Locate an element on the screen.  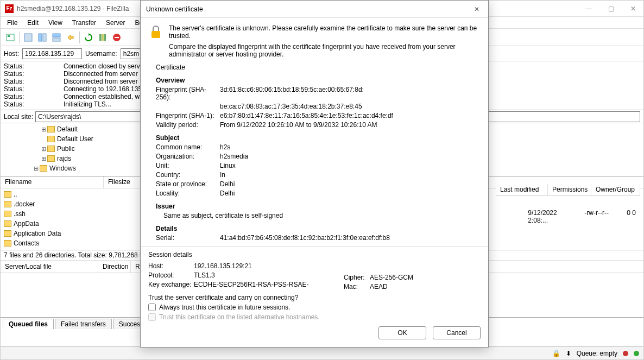
dialog-titlebar: Unknown certificate ✕ is located at coordinates (314, 9).